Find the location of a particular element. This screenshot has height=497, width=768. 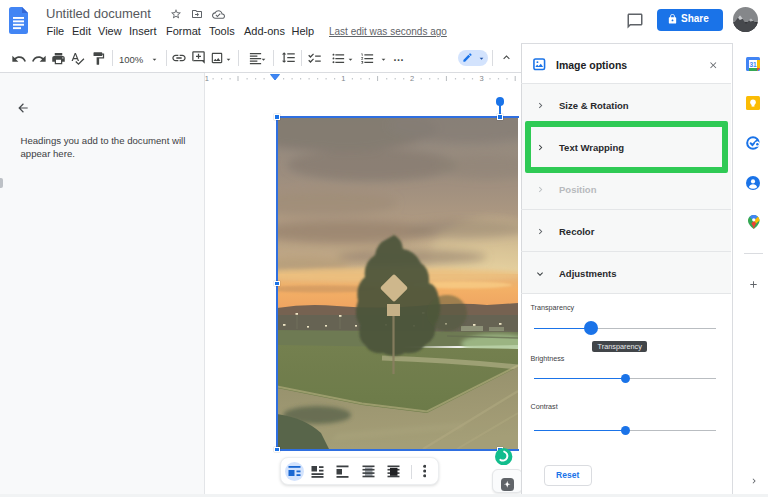

svg-text: 3 is located at coordinates (482, 78).